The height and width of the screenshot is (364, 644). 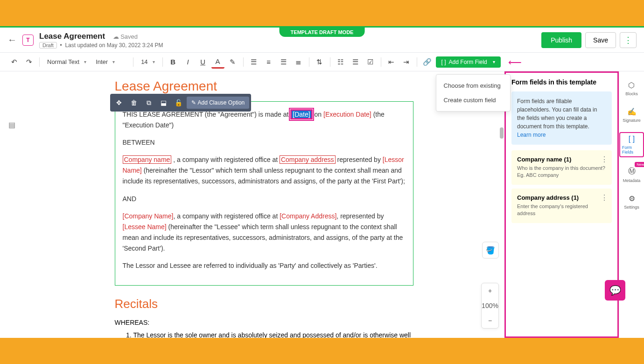 What do you see at coordinates (269, 62) in the screenshot?
I see `align-center-icon: ≡` at bounding box center [269, 62].